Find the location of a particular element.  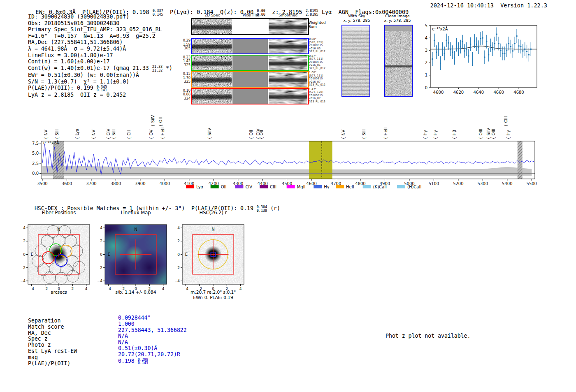

x-tick-label: 3700 is located at coordinates (91, 183).